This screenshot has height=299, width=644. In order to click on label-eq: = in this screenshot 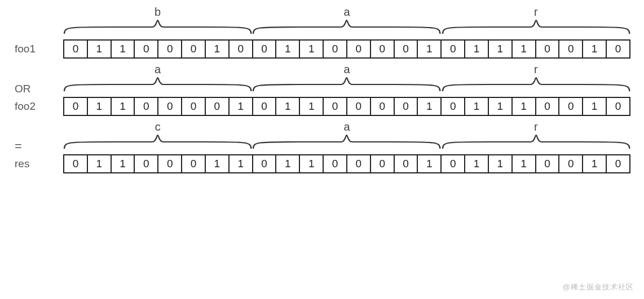, I will do `click(37, 146)`.